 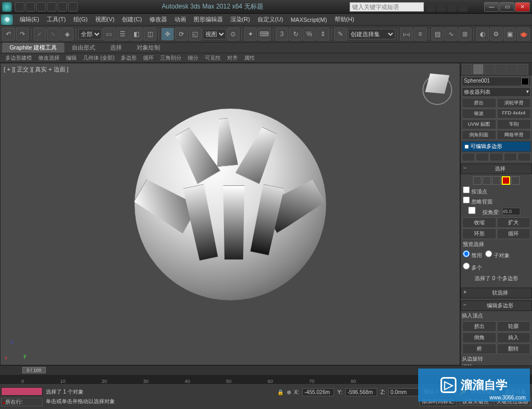 What do you see at coordinates (81, 19) in the screenshot?
I see `menu-group: 组(G)` at bounding box center [81, 19].